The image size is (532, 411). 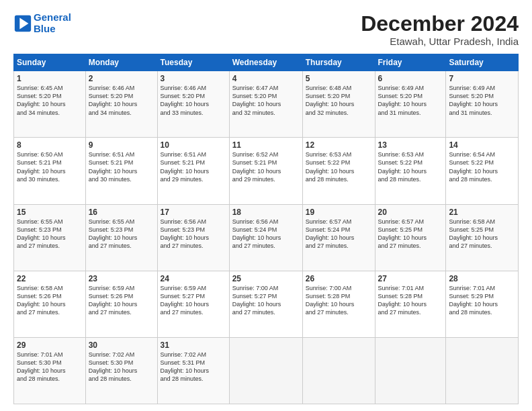 What do you see at coordinates (121, 238) in the screenshot?
I see `calendar-cell: 16Sunrise: 6:55 AM Sunset: 5:23 PM Dayli…` at bounding box center [121, 238].